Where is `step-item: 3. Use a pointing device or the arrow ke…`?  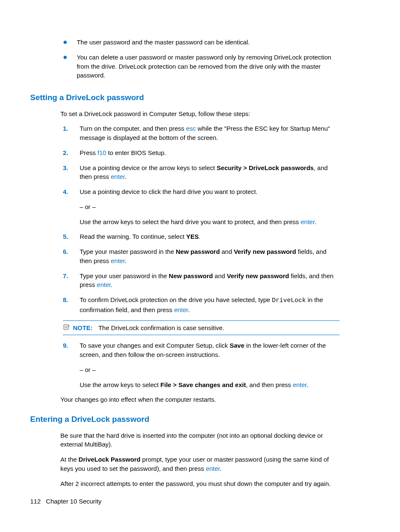 step-item: 3. Use a pointing device or the arrow ke… is located at coordinates (200, 173).